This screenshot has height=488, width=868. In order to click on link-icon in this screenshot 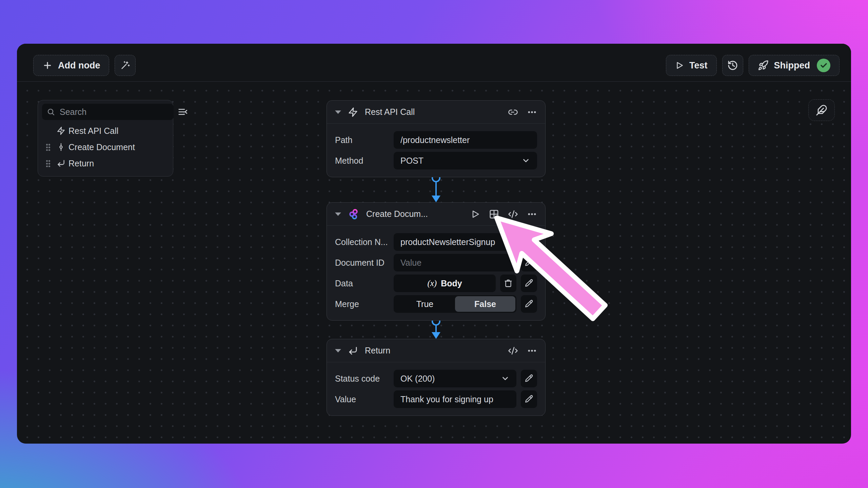, I will do `click(513, 112)`.